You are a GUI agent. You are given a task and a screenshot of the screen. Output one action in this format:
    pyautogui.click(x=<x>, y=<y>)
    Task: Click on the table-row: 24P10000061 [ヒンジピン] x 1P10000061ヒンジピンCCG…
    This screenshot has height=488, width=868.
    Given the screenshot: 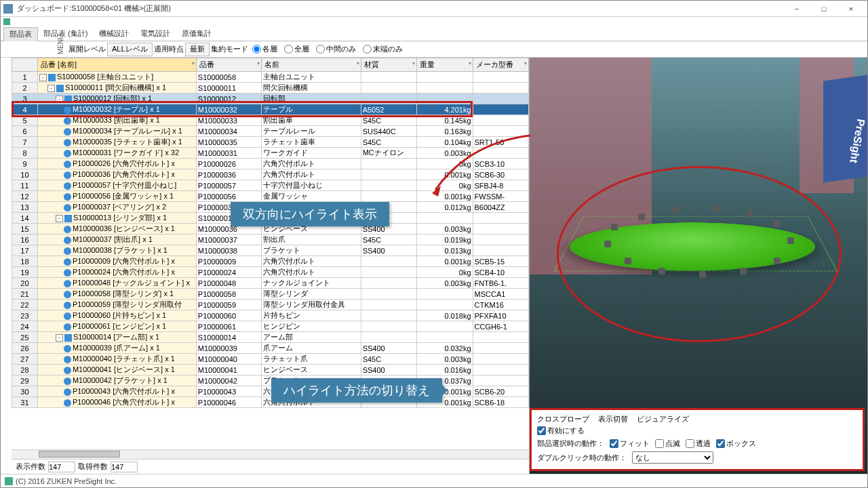 What is the action you would take?
    pyautogui.click(x=271, y=327)
    